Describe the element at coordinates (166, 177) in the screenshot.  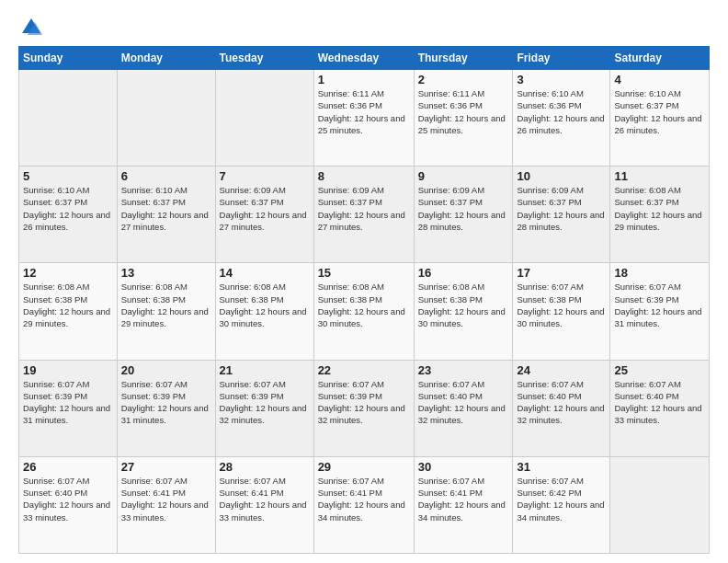
I see `day-number: 6` at that location.